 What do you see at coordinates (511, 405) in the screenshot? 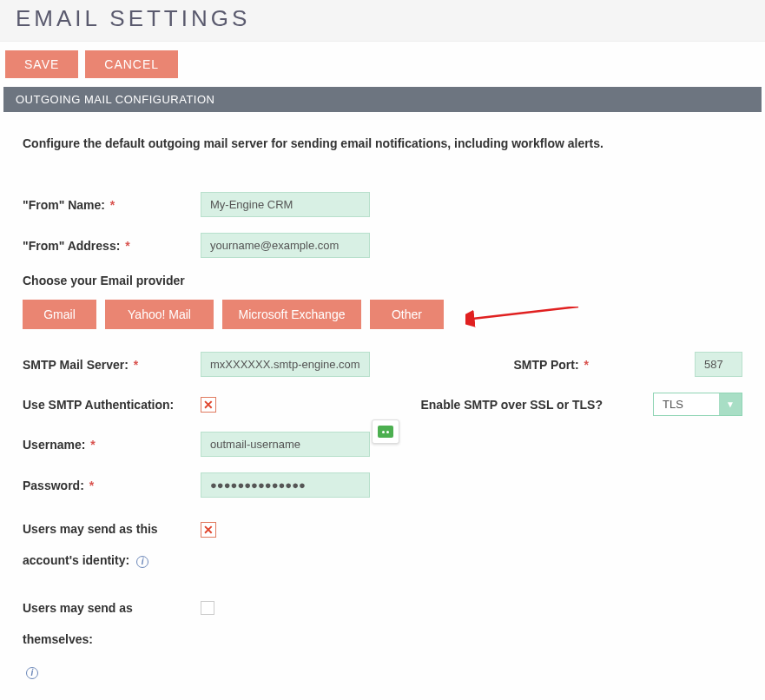
I see `enable-ssl-label: Enable SMTP over SSL or TLS?` at bounding box center [511, 405].